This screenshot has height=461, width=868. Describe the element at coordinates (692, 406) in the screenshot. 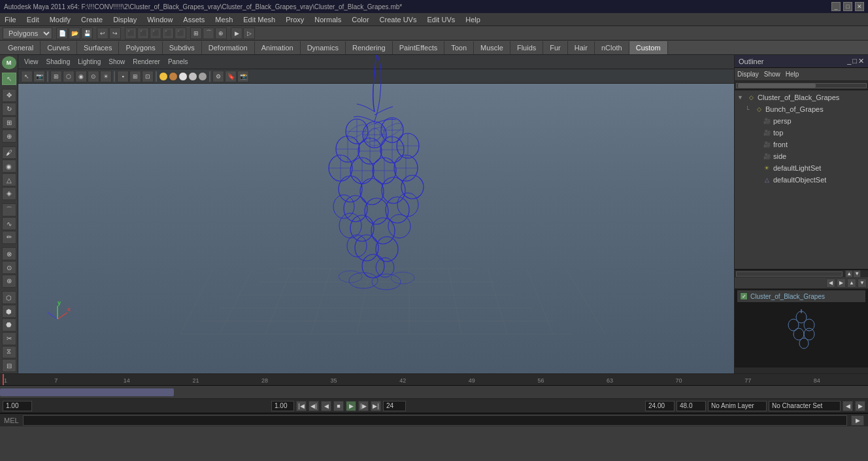

I see `fps-field: 48.0` at that location.